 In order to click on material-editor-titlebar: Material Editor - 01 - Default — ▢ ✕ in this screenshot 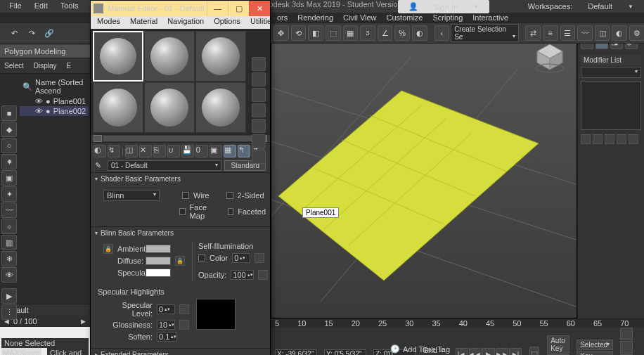, I will do `click(180, 8)`.